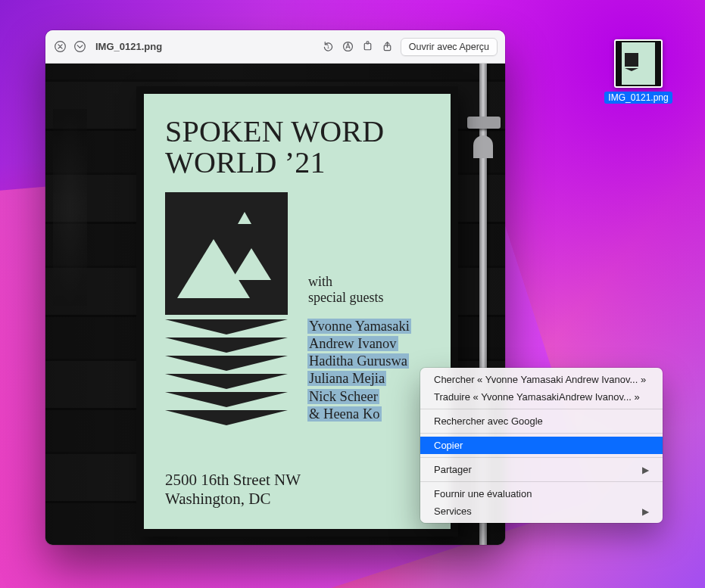  What do you see at coordinates (298, 148) in the screenshot?
I see `poster-title: SPOKEN WORD WORLD ’21` at bounding box center [298, 148].